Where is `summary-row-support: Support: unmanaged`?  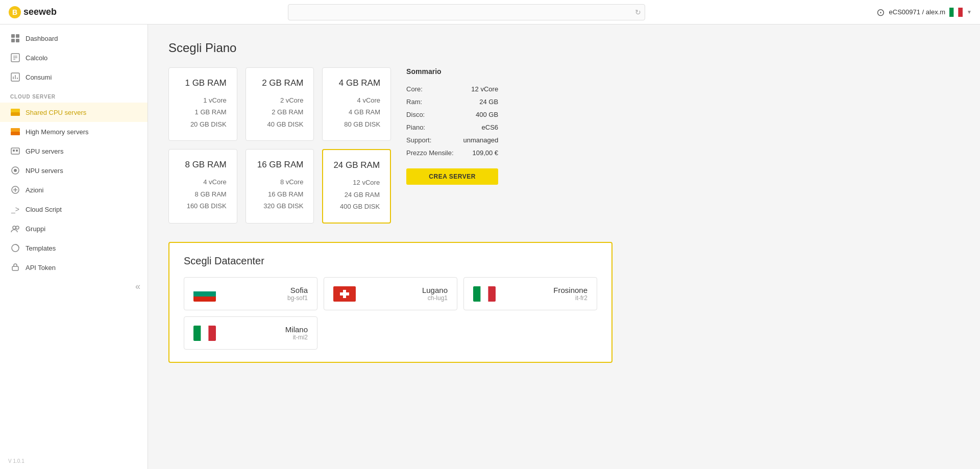
summary-row-support: Support: unmanaged is located at coordinates (452, 140).